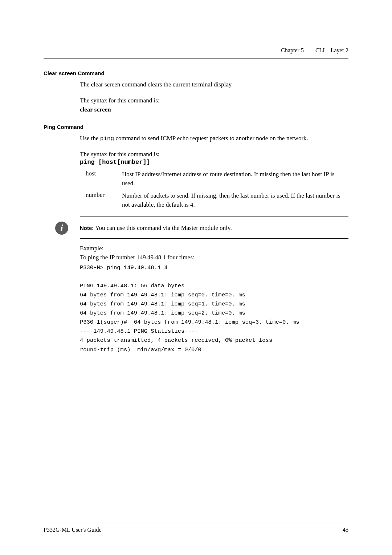 The width and height of the screenshot is (392, 555). I want to click on clear-screen-syntax: clear screen, so click(214, 110).